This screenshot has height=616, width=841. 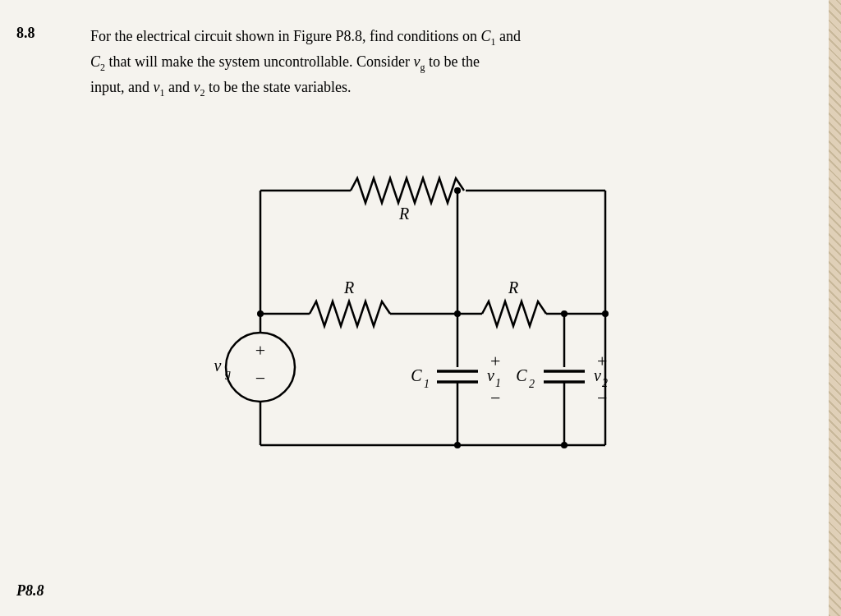 I want to click on svg-text: g, so click(x=228, y=373).